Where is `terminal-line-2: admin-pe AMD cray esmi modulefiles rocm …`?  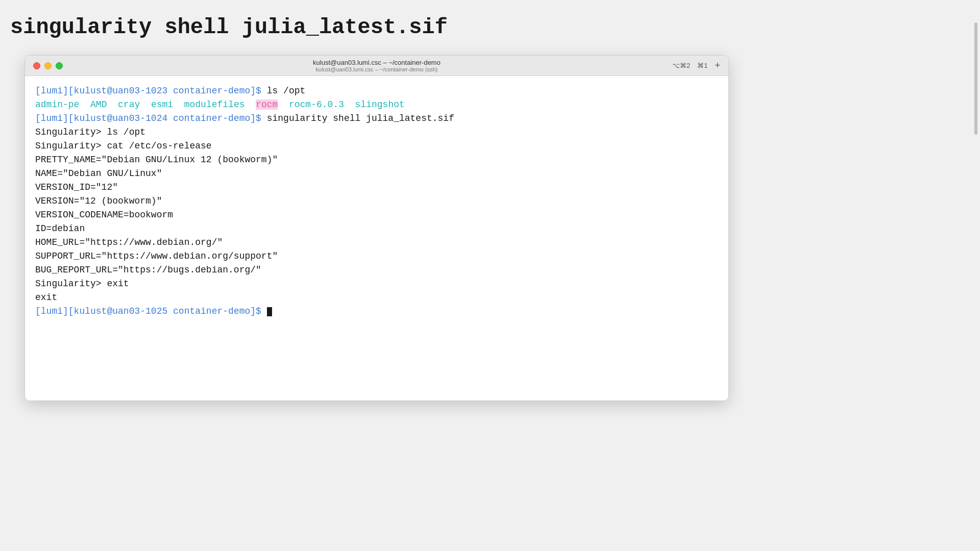
terminal-line-2: admin-pe AMD cray esmi modulefiles rocm … is located at coordinates (377, 105).